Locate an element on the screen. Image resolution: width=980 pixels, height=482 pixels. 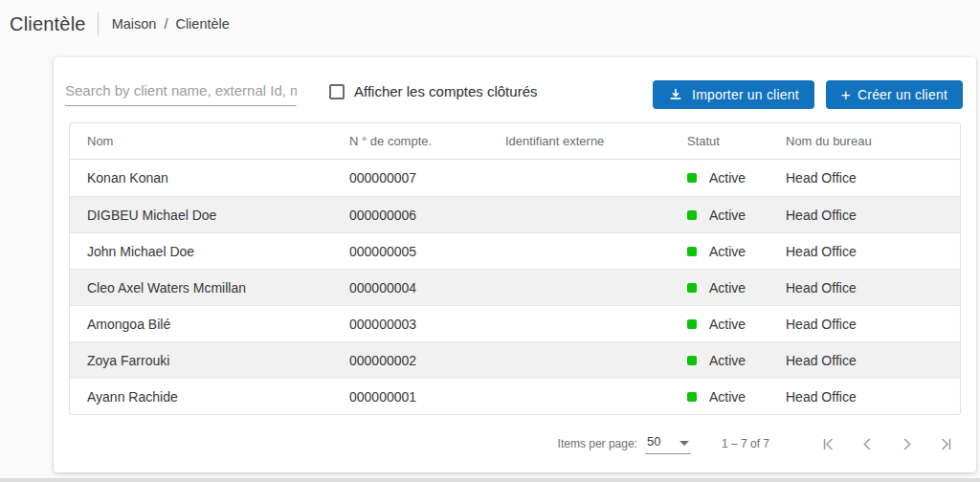
create-client-button-label: Créer un client is located at coordinates (902, 95).